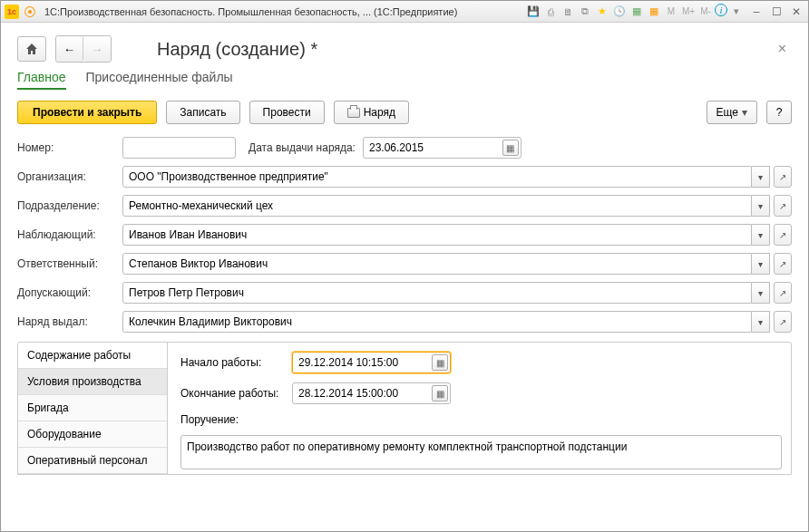  Describe the element at coordinates (533, 12) in the screenshot. I see `save-tool-icon: 💾` at that location.